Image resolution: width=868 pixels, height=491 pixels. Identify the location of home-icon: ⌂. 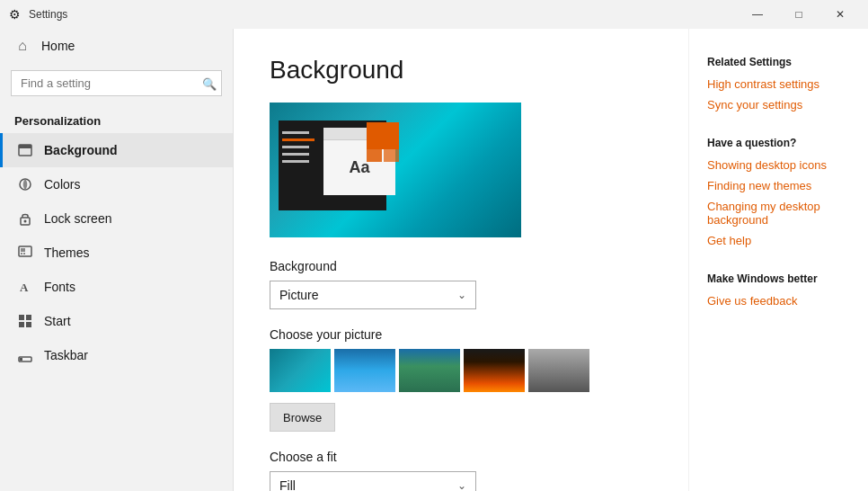
(22, 46).